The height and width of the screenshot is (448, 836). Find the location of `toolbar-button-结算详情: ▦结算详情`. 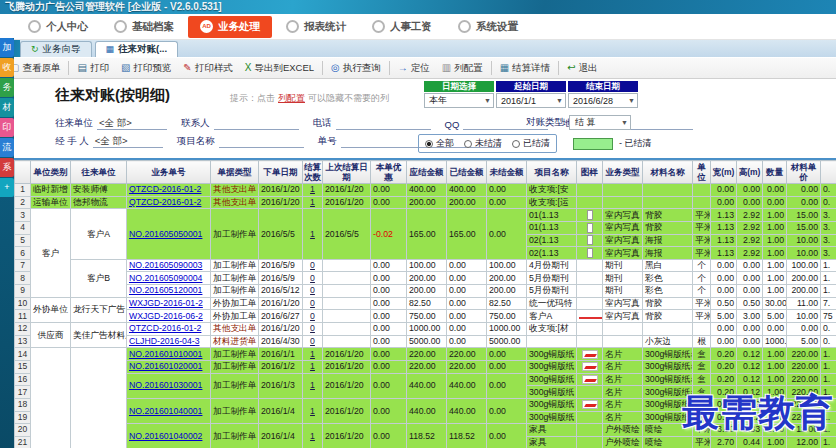

toolbar-button-结算详情: ▦结算详情 is located at coordinates (525, 68).